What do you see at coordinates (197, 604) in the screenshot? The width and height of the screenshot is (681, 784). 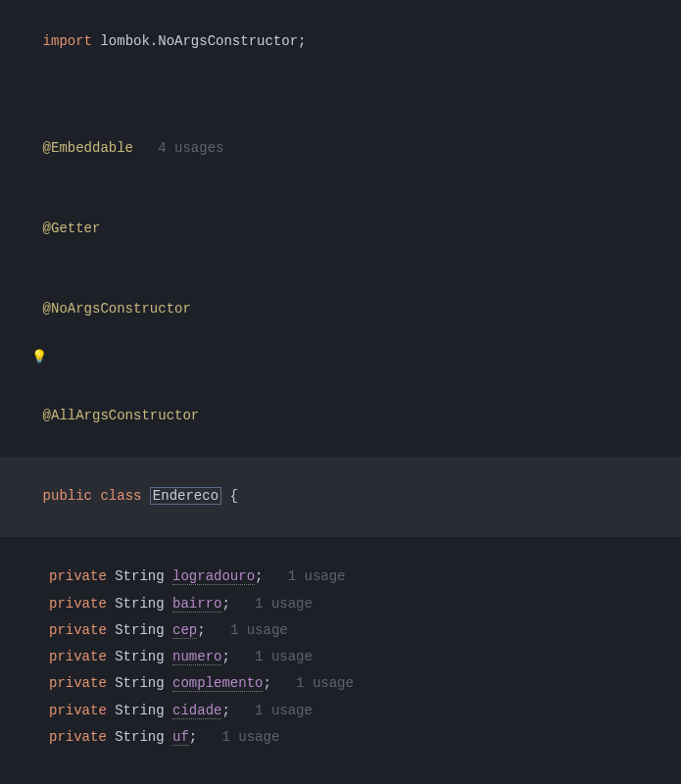 I see `field-name: bairro` at bounding box center [197, 604].